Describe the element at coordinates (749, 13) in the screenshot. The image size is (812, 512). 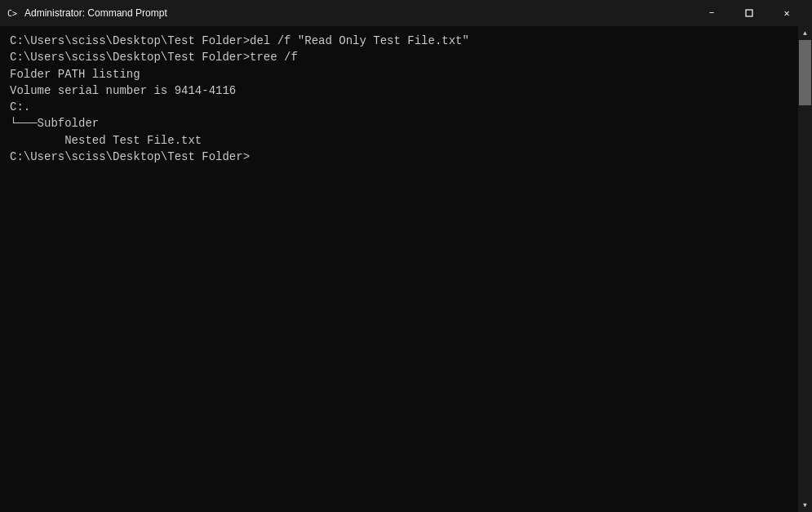
I see `maximize-button` at that location.